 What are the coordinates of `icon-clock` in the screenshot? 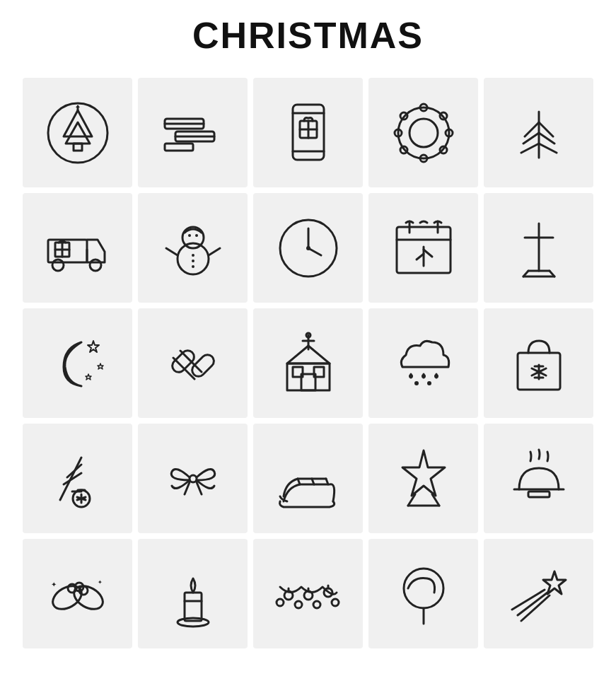 It's located at (308, 248).